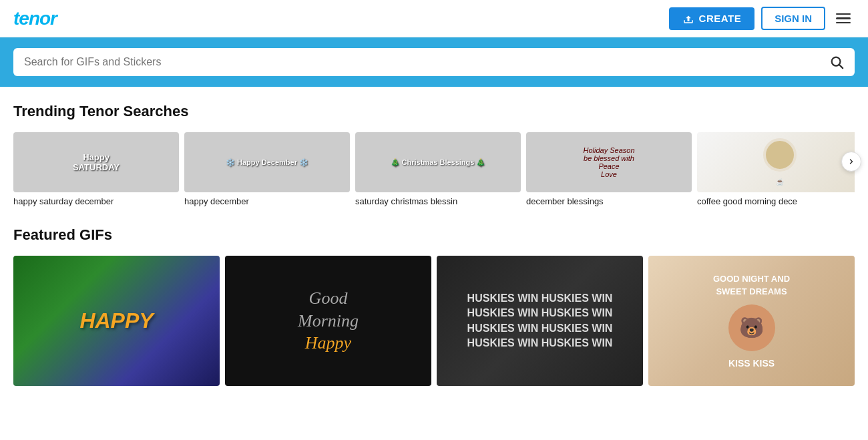  Describe the element at coordinates (837, 62) in the screenshot. I see `search-button` at that location.